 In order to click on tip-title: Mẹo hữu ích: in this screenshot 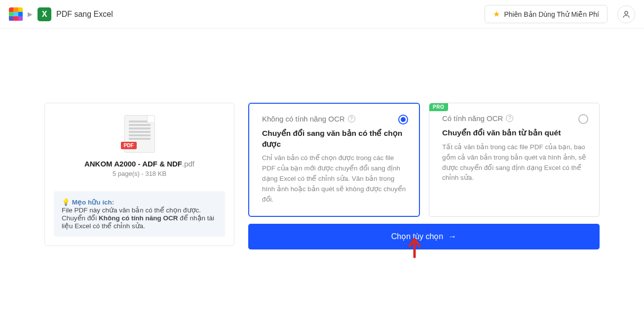, I will do `click(93, 203)`.